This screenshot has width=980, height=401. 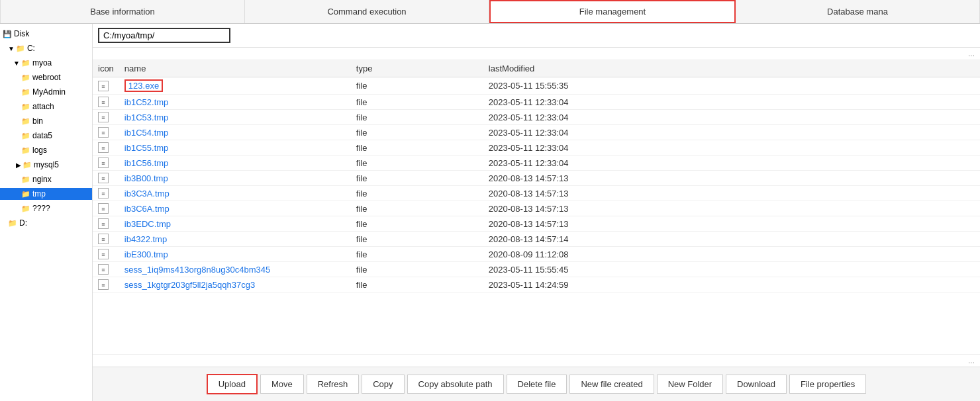 What do you see at coordinates (46, 165) in the screenshot?
I see `sidebar-item-mysql5: ▶ 📁 mysql5` at bounding box center [46, 165].